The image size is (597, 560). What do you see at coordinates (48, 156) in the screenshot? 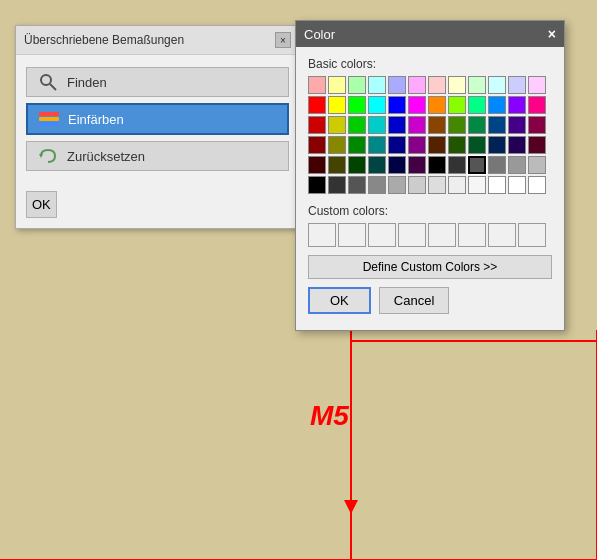
I see `reset-icon` at bounding box center [48, 156].